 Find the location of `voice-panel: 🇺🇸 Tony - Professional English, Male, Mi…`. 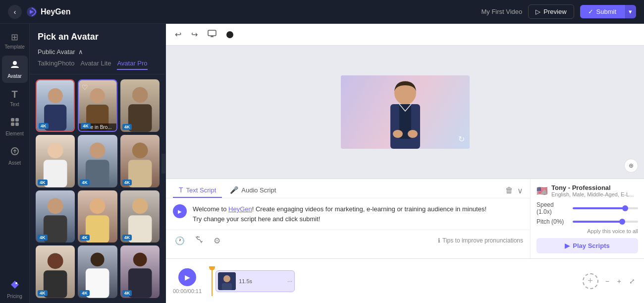

voice-panel: 🇺🇸 Tony - Professional English, Male, Mi… is located at coordinates (587, 219).